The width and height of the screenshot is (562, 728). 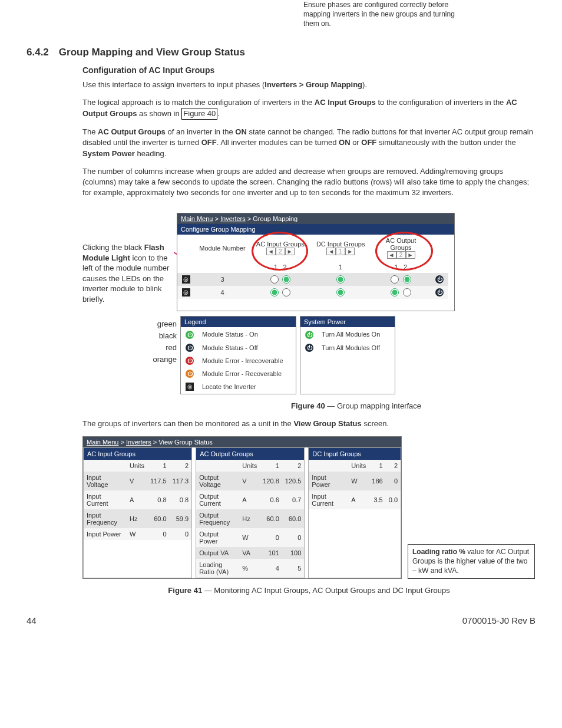 I want to click on dc-input-groups-panel: DC Input Groups Units12 Input PowerW1860…, so click(x=355, y=513).